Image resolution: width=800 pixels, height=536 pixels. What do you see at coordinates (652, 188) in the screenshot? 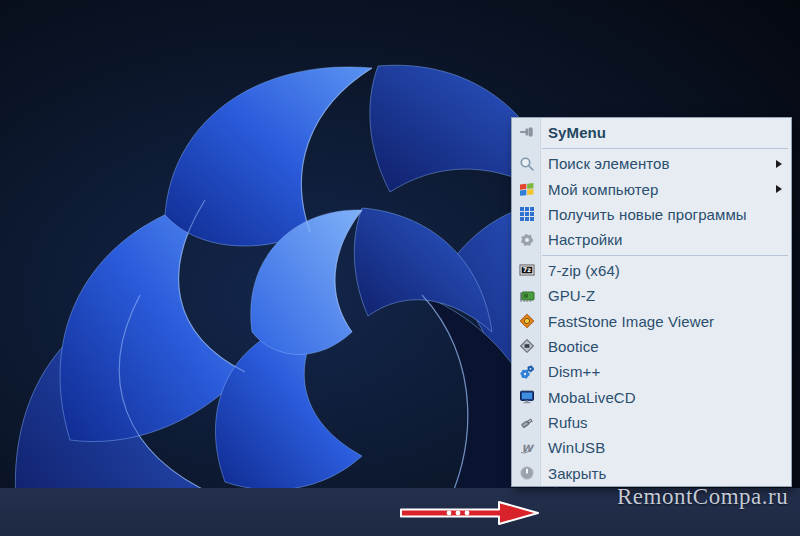
I see `menu-item-my-computer: Мой компьютер` at bounding box center [652, 188].